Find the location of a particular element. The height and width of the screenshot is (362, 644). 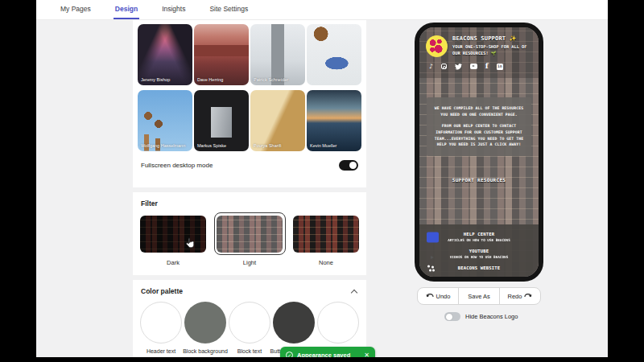

tab-insights: Insights is located at coordinates (174, 10).